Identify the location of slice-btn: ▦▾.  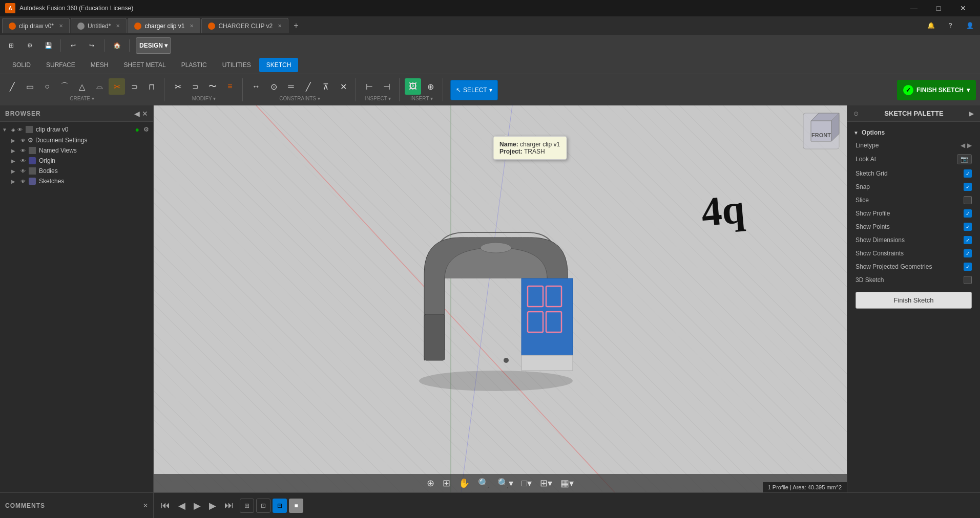
(567, 483).